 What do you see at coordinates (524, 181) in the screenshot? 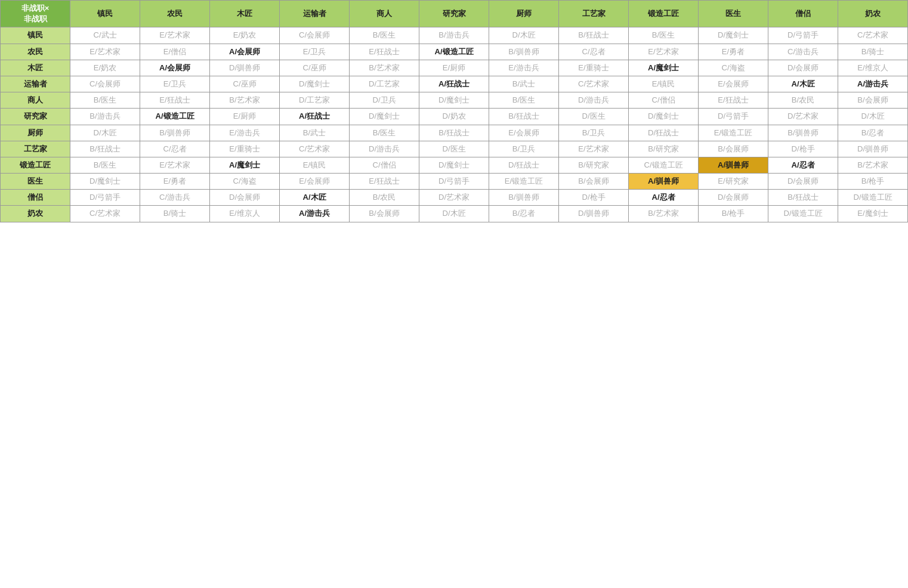
I see `table-cell: E/锻造工匠` at bounding box center [524, 181].